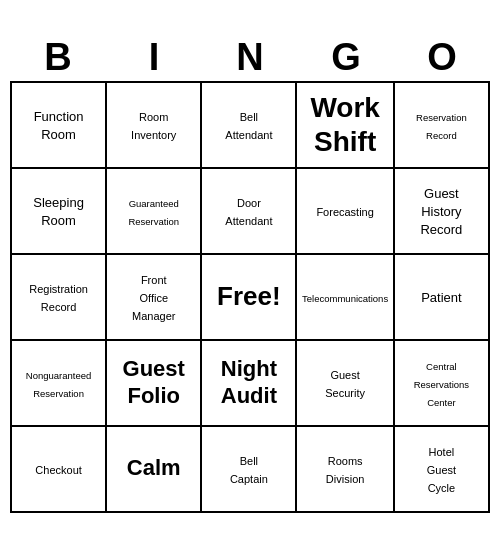 Image resolution: width=500 pixels, height=544 pixels. I want to click on cell-text-r2-c0: Registration Record, so click(58, 298).